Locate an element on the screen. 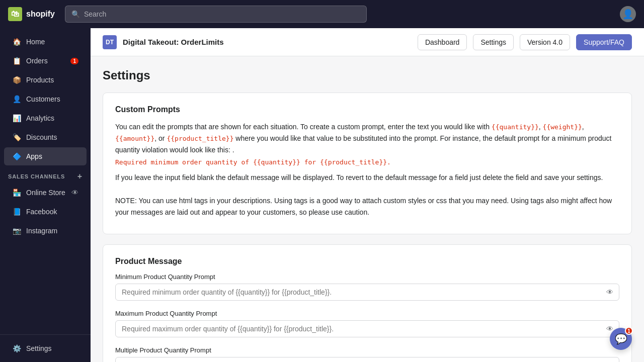 The width and height of the screenshot is (644, 362). min-product-qty-field: Minimum Product Quantity Prompt 👁 is located at coordinates (367, 287).